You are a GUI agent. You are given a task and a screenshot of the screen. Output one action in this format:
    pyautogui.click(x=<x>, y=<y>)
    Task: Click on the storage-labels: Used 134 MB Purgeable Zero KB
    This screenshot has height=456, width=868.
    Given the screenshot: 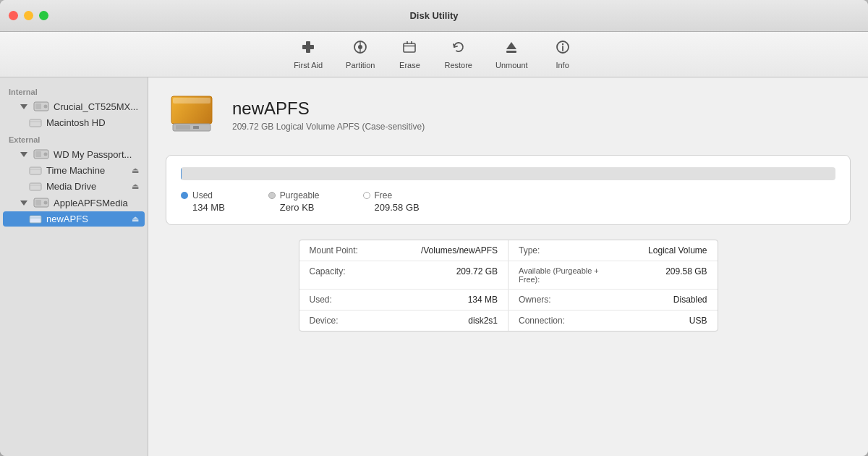 What is the action you would take?
    pyautogui.click(x=508, y=201)
    